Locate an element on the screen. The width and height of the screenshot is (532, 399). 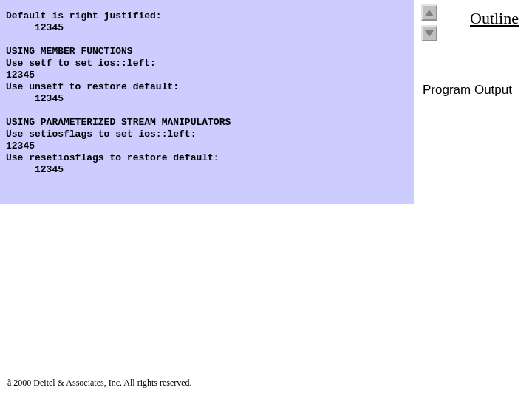
outline-link: Outline is located at coordinates (494, 18).